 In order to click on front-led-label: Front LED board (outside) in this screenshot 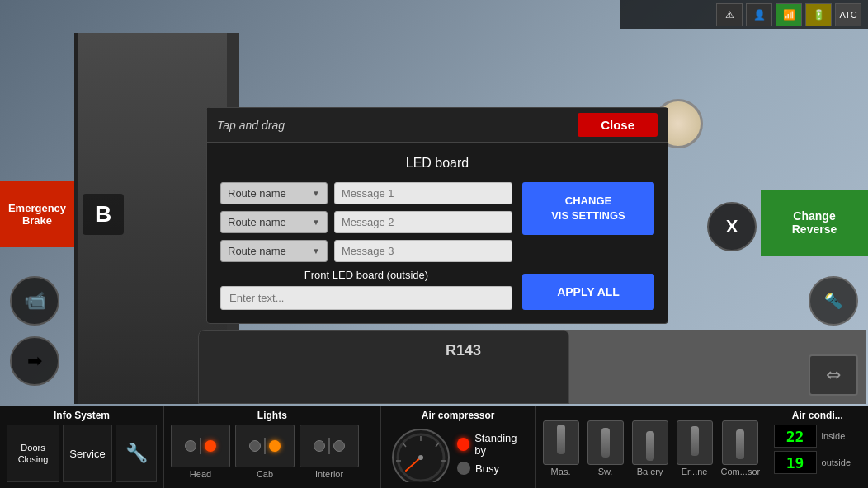, I will do `click(366, 275)`.